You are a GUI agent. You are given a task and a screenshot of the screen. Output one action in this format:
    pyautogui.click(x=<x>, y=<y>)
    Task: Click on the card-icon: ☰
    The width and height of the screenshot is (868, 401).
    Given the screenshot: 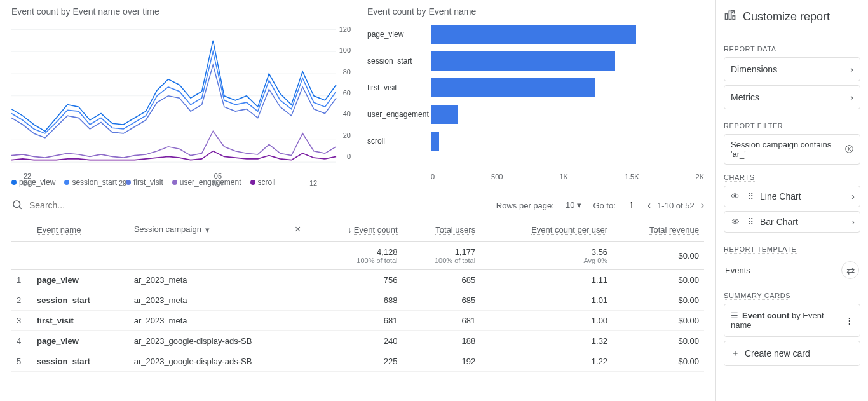 What is the action you would take?
    pyautogui.click(x=735, y=315)
    